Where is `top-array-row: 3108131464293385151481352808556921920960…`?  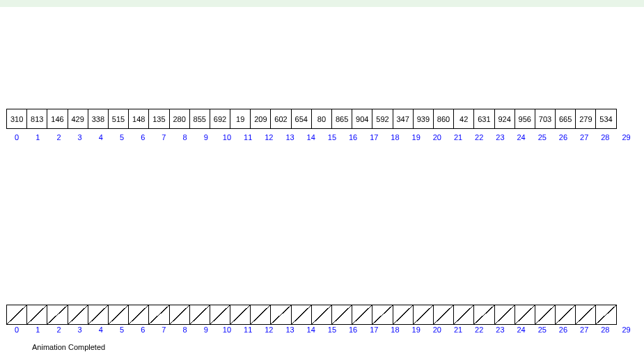
top-array-row: 3108131464293385151481352808556921920960… is located at coordinates (322, 118).